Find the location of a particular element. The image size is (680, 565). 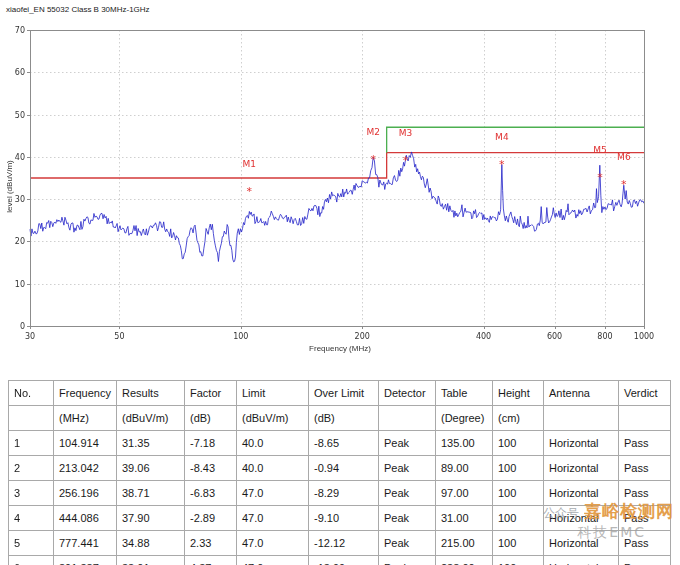

cell-over-limit: -13.99 is located at coordinates (344, 560).